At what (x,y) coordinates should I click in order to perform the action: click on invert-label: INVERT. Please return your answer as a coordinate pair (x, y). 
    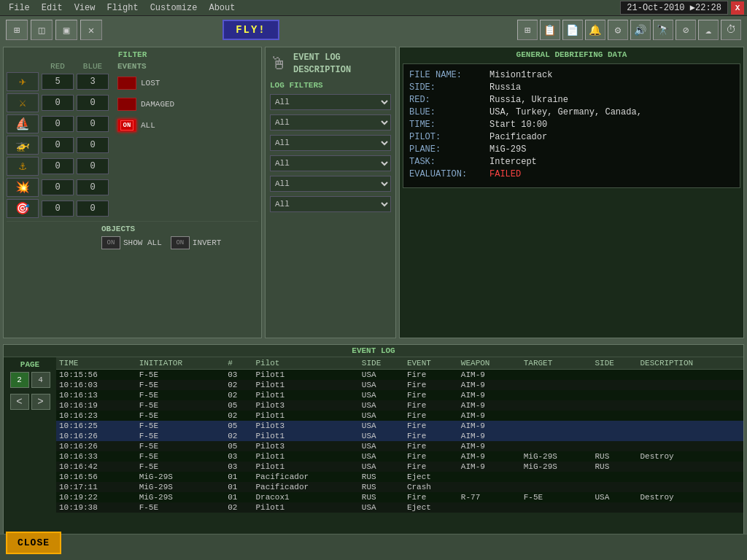
    Looking at the image, I should click on (207, 243).